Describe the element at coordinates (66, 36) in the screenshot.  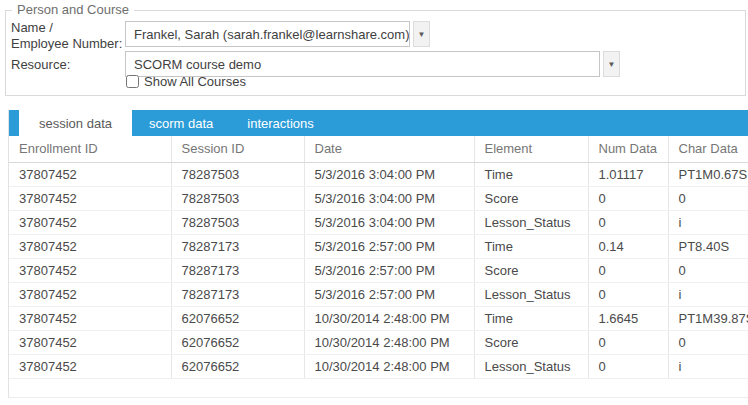
I see `name-employee-label: Name / Employee Number:` at that location.